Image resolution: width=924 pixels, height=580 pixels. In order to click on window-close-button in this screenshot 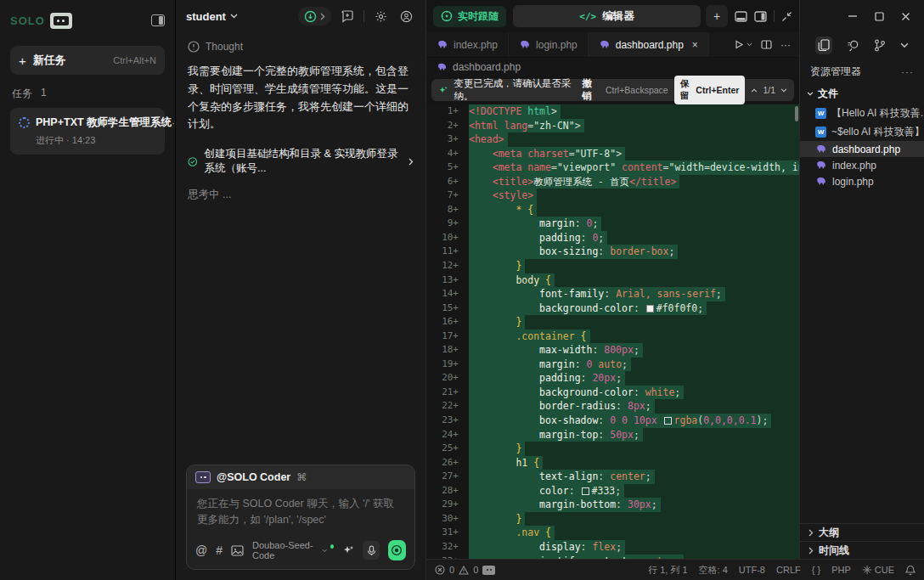, I will do `click(905, 17)`.